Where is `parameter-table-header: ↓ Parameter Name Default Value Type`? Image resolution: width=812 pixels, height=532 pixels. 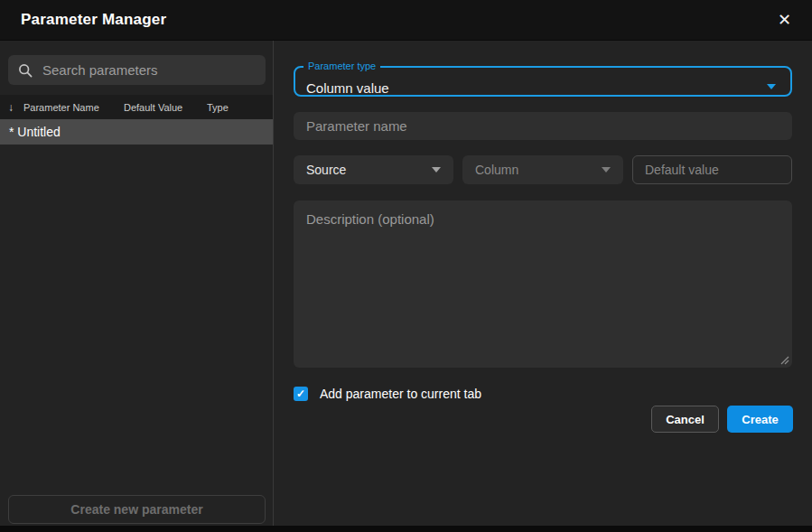 parameter-table-header: ↓ Parameter Name Default Value Type is located at coordinates (136, 107).